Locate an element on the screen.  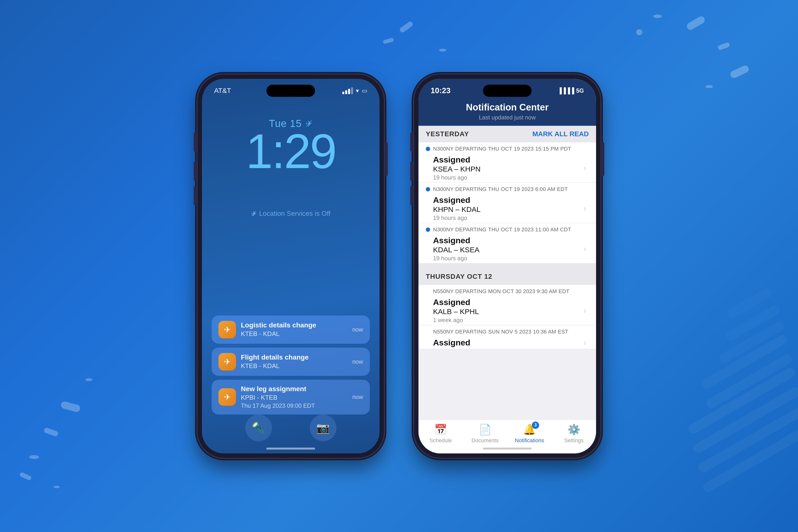
network-type: 5G is located at coordinates (580, 91).